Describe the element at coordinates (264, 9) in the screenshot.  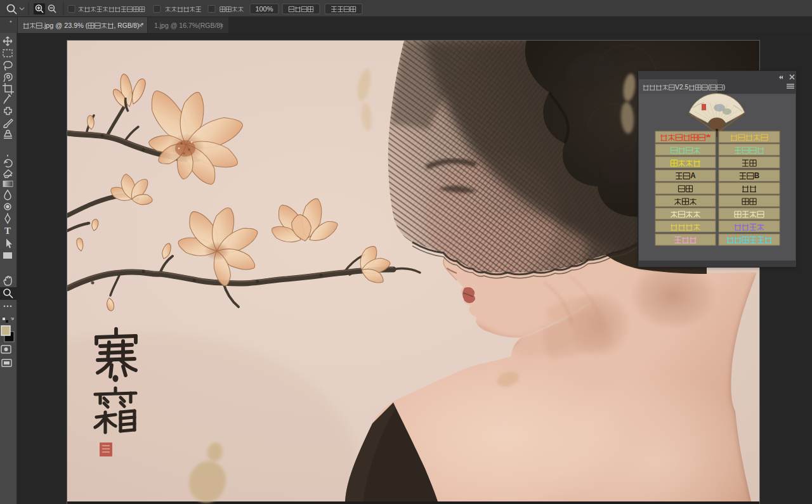
I see `svg-text: 100%` at that location.